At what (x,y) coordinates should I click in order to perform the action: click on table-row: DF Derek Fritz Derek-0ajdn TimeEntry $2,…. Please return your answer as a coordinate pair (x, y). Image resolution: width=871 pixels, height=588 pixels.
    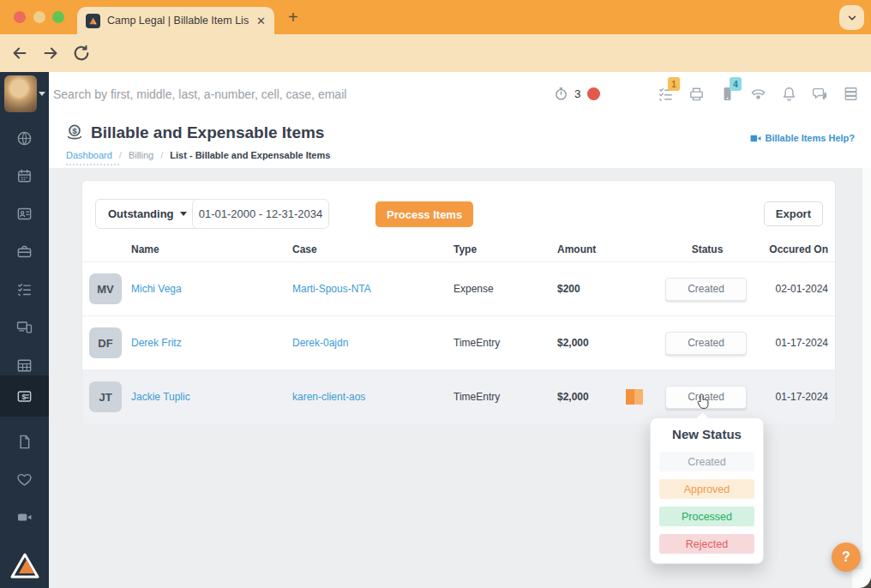
    Looking at the image, I should click on (459, 343).